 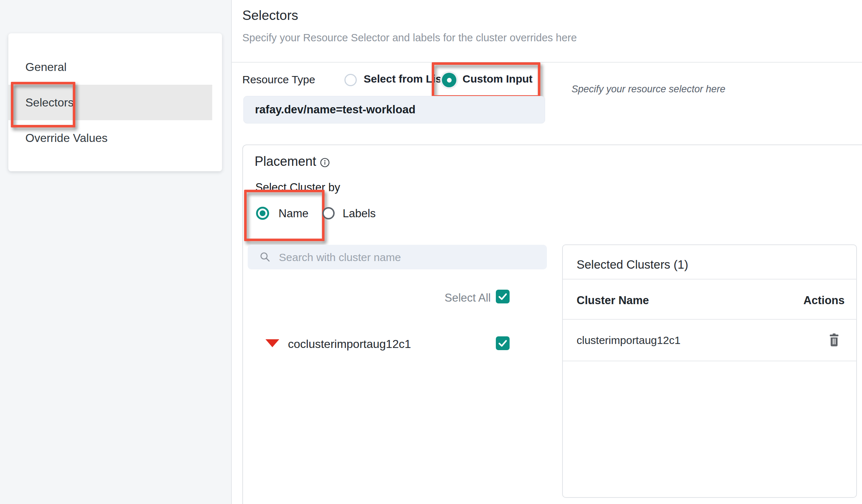 What do you see at coordinates (397, 257) in the screenshot?
I see `cluster-search-box` at bounding box center [397, 257].